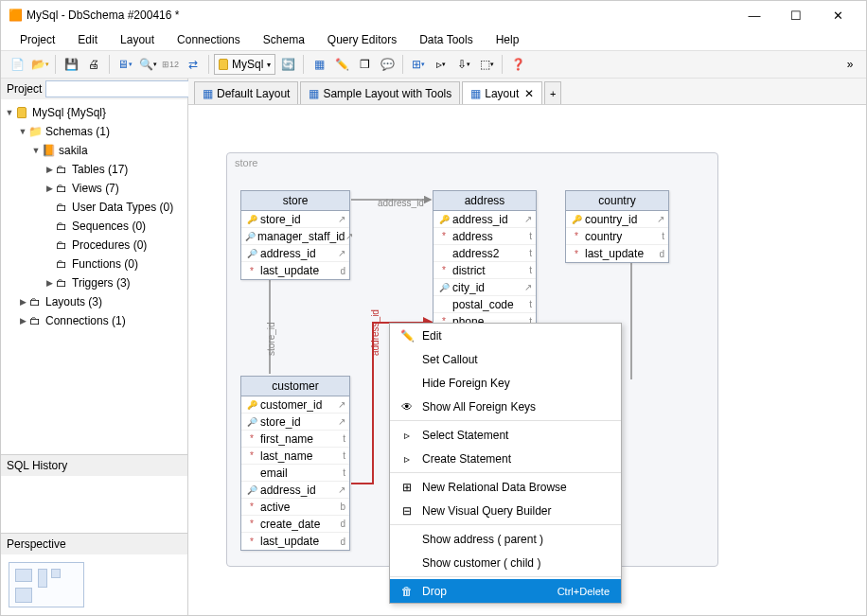 The image size is (867, 616). I want to click on ctx-show-all-foreign-keys: 👁Show All Foreign Keys, so click(505, 407).